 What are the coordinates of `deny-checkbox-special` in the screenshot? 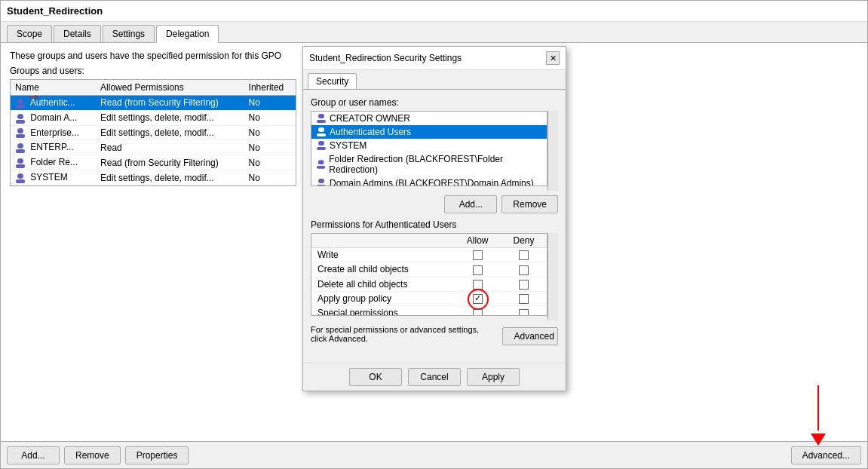 It's located at (523, 312).